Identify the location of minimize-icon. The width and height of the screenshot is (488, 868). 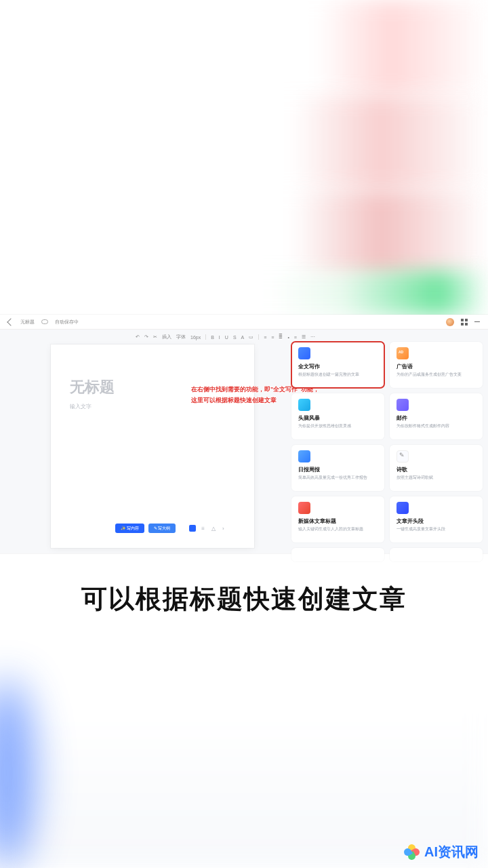
(477, 321).